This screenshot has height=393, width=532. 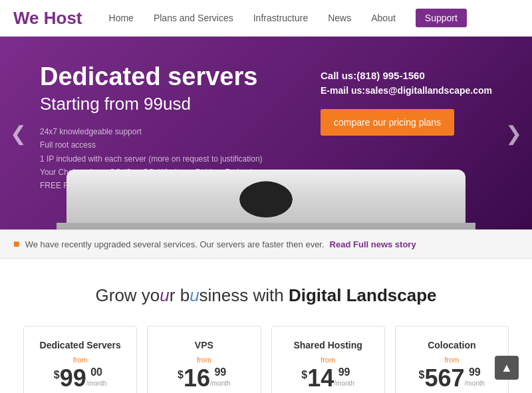 I want to click on grow-brand: Digital Landscape, so click(x=363, y=295).